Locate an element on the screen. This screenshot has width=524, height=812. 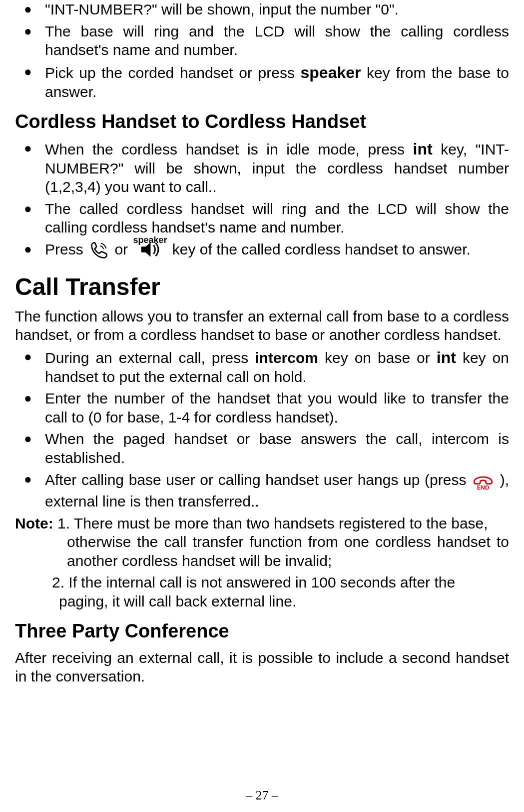
text: The called cordless handset will ring an… is located at coordinates (277, 218).